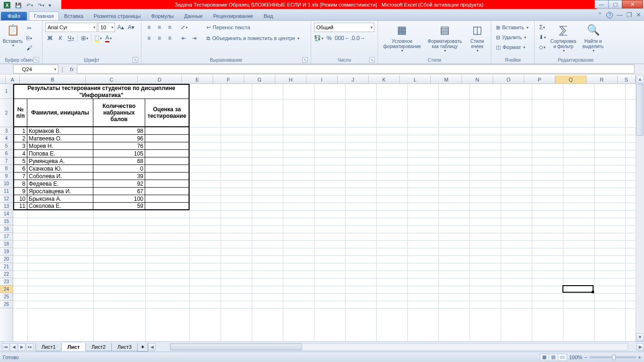 This screenshot has height=362, width=644. What do you see at coordinates (7, 131) in the screenshot?
I see `row-header-3: 3` at bounding box center [7, 131].